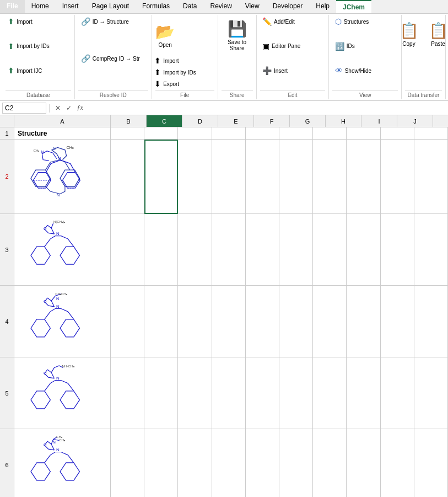  Describe the element at coordinates (38, 46) in the screenshot. I see `import-by-ids-button: ⬆ Import by IDs` at that location.